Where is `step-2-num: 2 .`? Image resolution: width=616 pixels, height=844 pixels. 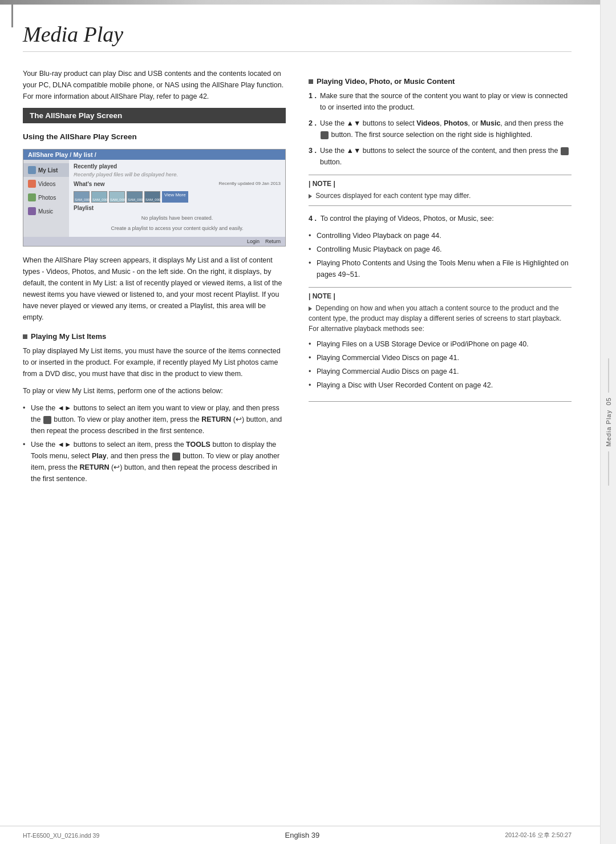 step-2-num: 2 . is located at coordinates (313, 123).